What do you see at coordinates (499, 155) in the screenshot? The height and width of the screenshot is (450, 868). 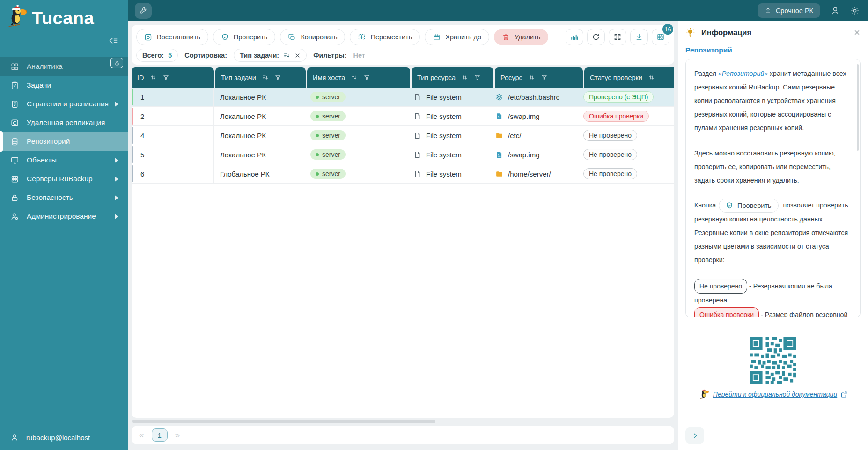 I see `image-file-icon` at bounding box center [499, 155].